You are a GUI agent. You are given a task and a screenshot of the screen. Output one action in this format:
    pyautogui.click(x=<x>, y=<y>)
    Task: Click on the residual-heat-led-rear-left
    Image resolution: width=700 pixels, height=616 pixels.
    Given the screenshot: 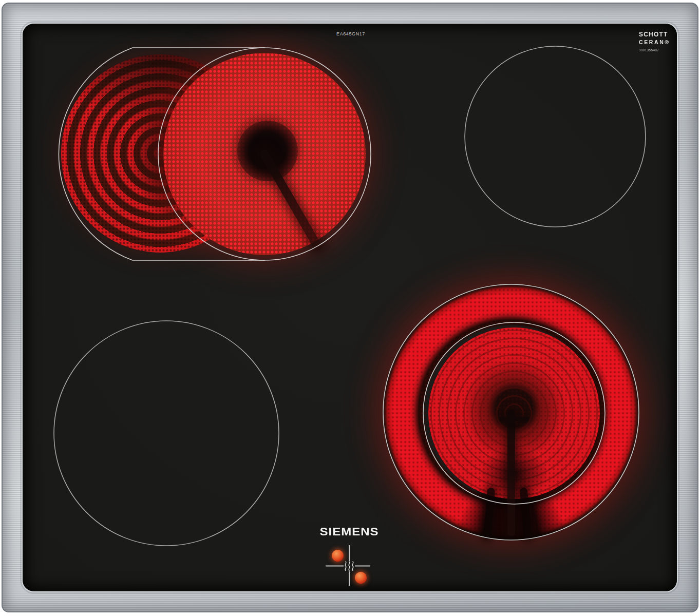 What is the action you would take?
    pyautogui.click(x=338, y=555)
    